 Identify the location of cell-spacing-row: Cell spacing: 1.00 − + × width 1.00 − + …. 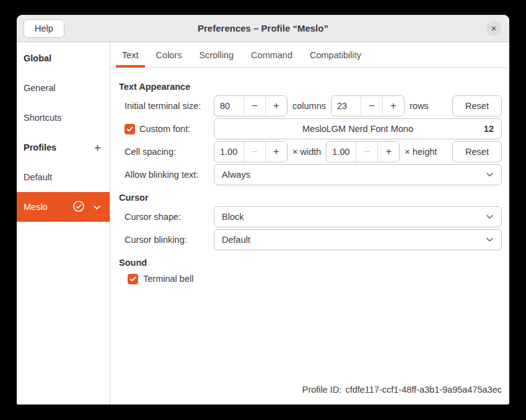
(313, 152).